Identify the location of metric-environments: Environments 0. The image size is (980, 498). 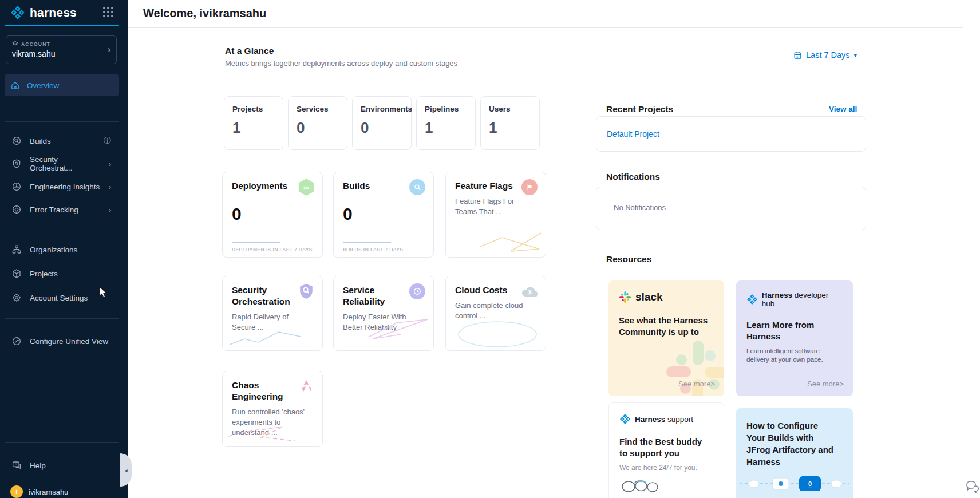
(382, 123).